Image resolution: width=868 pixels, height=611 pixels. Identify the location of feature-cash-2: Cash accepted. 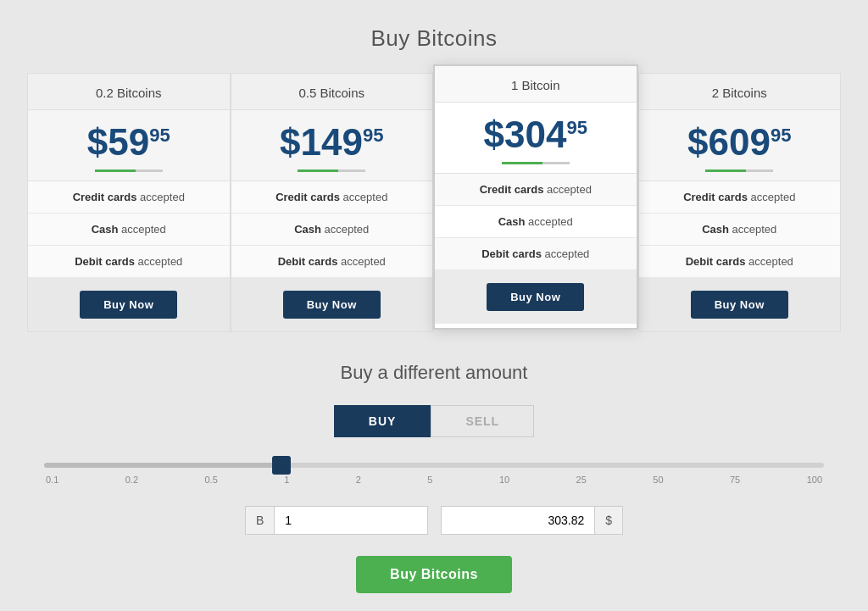
(740, 230).